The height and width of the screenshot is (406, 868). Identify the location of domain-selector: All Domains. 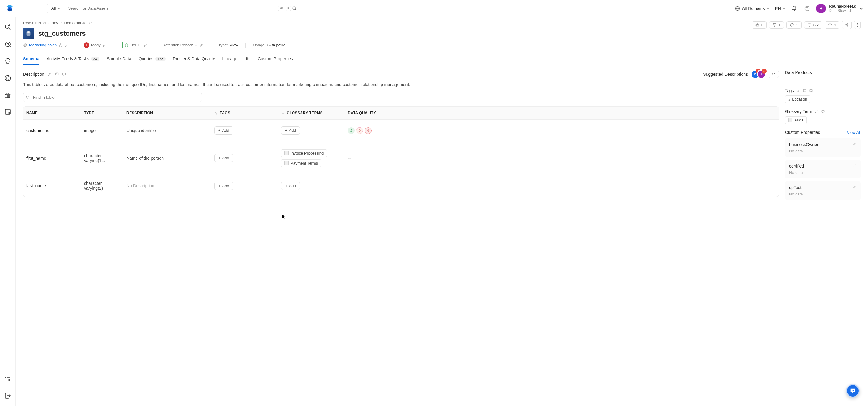
(752, 8).